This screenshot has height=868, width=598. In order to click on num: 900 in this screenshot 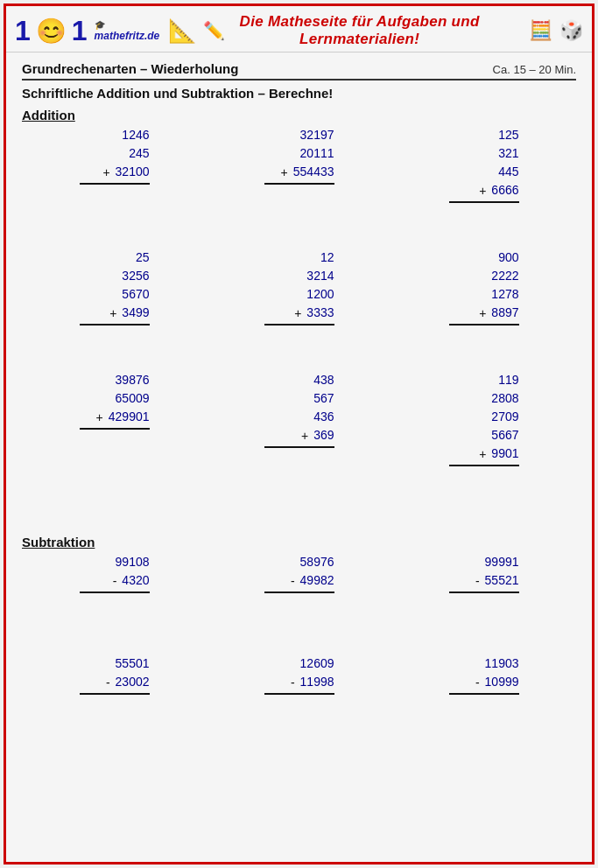, I will do `click(508, 257)`.